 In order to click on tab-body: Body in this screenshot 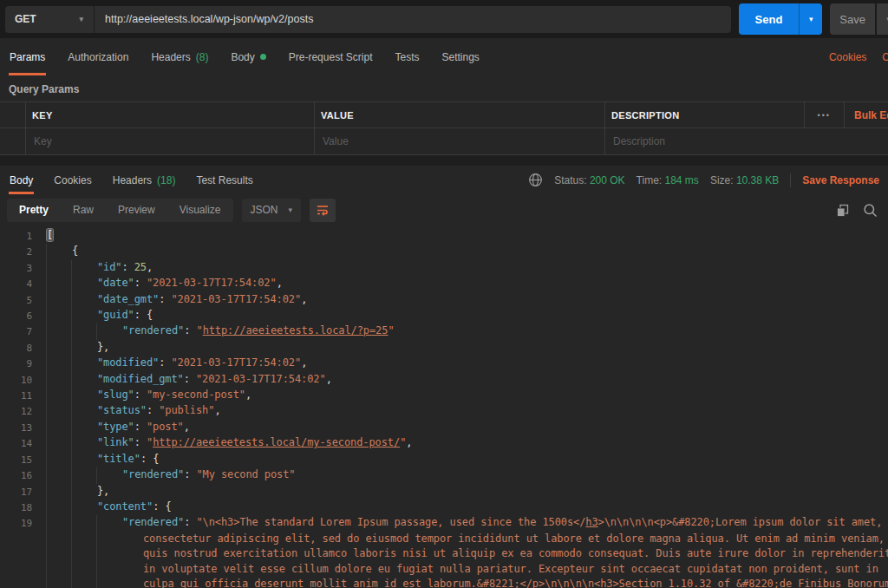, I will do `click(248, 57)`.